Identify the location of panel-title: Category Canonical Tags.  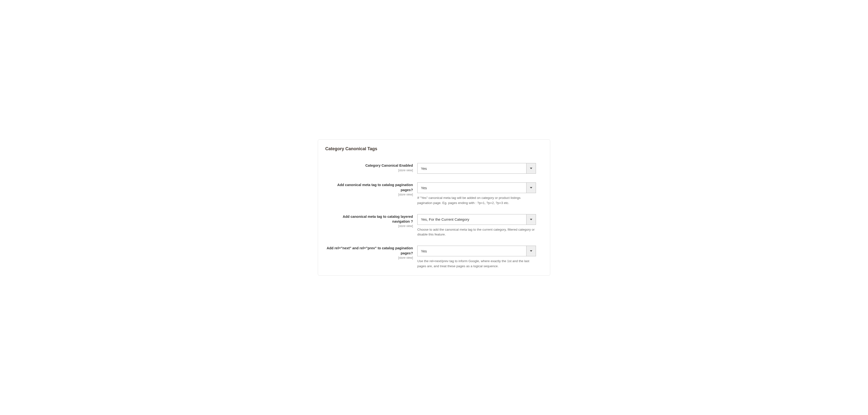
(434, 149).